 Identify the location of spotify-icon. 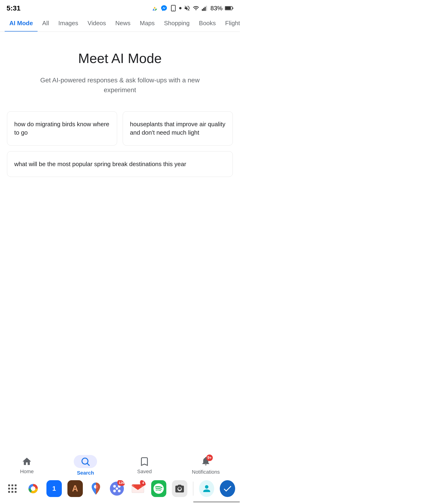
(159, 489).